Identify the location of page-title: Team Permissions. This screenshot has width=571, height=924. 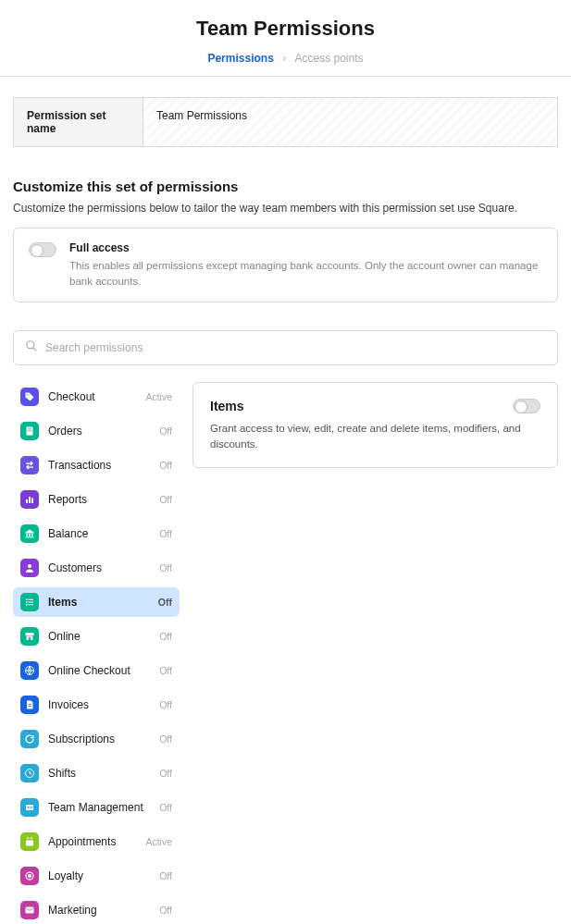
(285, 26).